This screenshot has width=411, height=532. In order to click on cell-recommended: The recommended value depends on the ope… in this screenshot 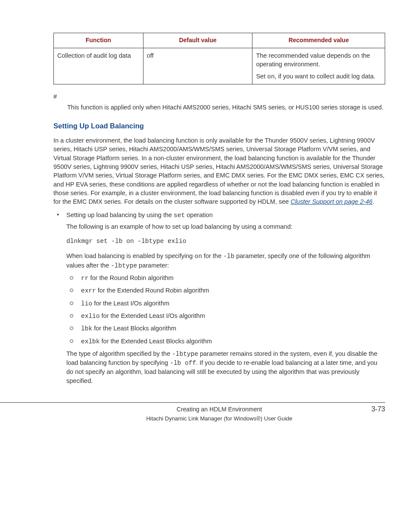, I will do `click(319, 66)`.